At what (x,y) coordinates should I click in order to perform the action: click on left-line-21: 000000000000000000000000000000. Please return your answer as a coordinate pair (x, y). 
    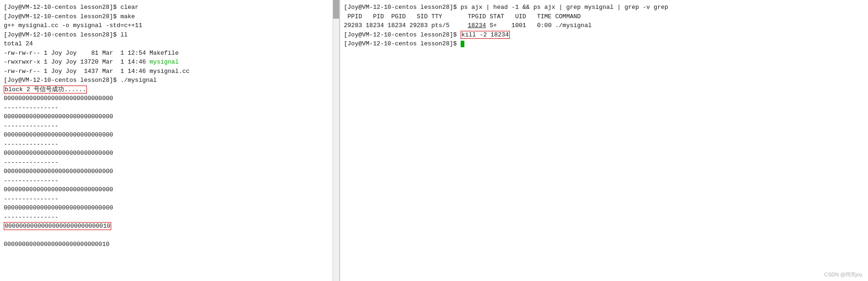
    Looking at the image, I should click on (170, 190).